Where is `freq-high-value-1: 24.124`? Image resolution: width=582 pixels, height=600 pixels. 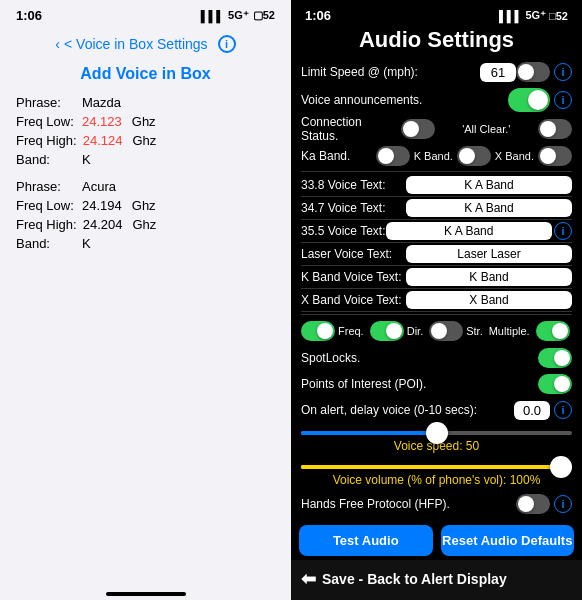
freq-high-value-1: 24.124 is located at coordinates (103, 140).